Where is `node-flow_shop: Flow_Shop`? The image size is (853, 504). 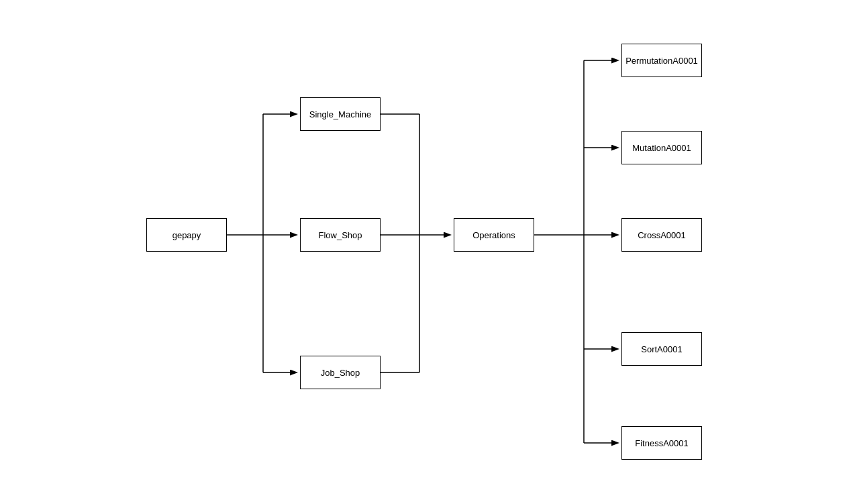
node-flow_shop: Flow_Shop is located at coordinates (340, 235).